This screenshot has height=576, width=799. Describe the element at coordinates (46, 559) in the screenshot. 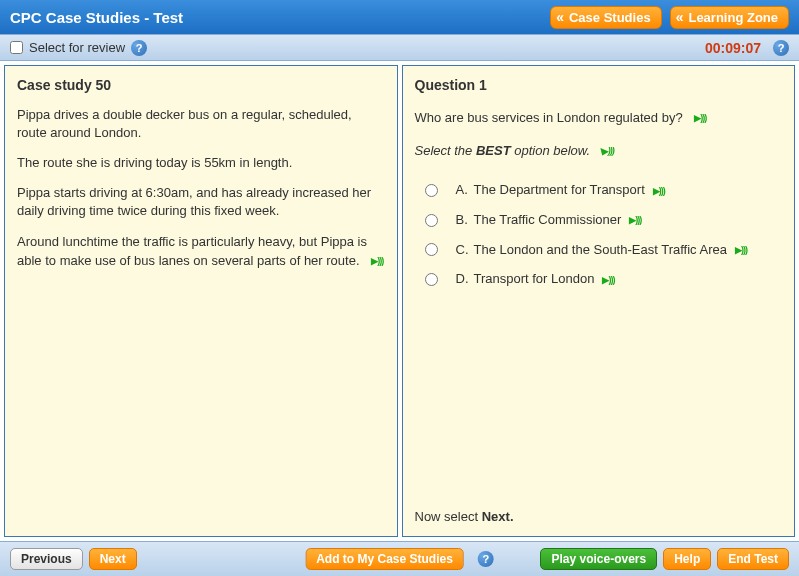

I see `previous-button: Previous` at that location.